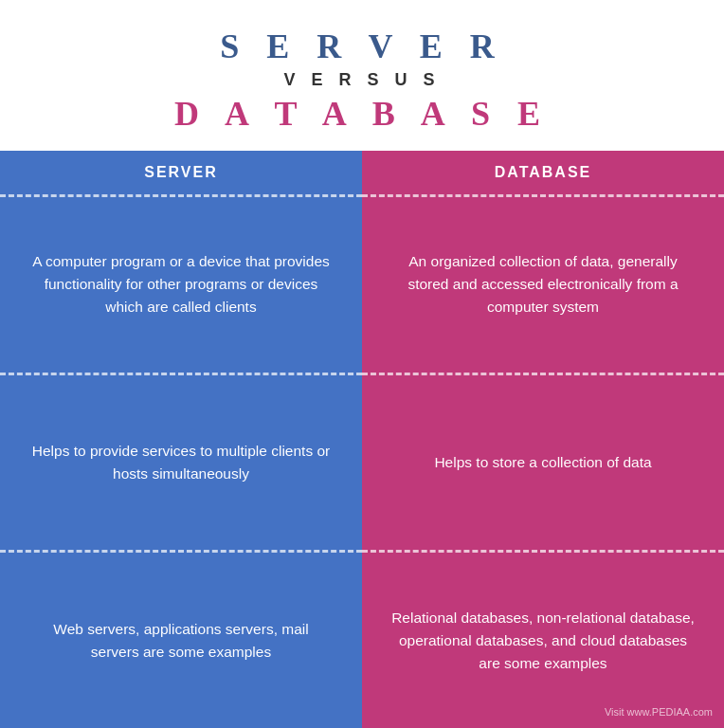 This screenshot has width=724, height=728. What do you see at coordinates (362, 114) in the screenshot?
I see `title-database: D A T A B A S E` at bounding box center [362, 114].